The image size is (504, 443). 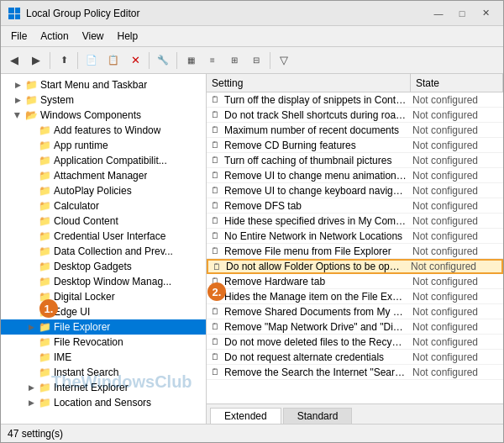 I want to click on tree-item-windows-components: ▶ 📂 Windows Components, so click(x=103, y=115).